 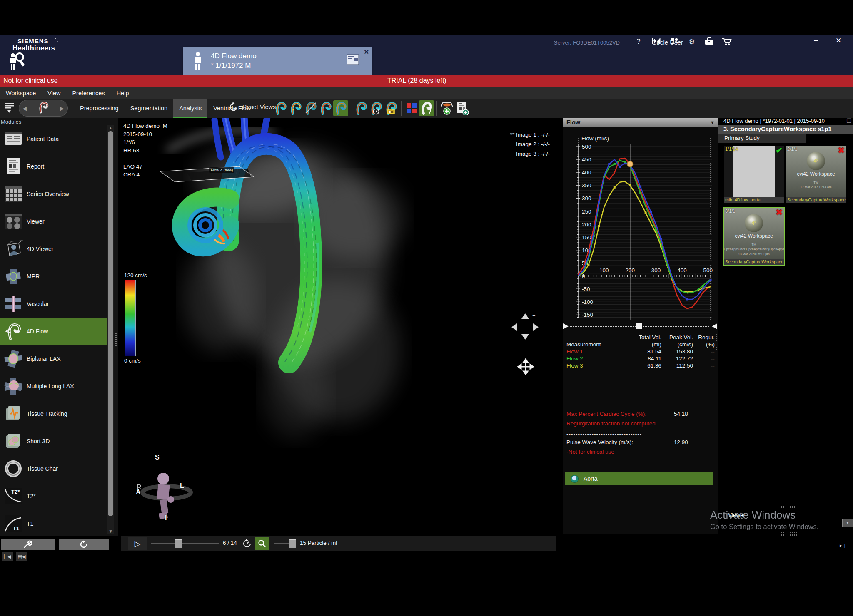 What do you see at coordinates (514, 327) in the screenshot?
I see `rotate-left-icon` at bounding box center [514, 327].